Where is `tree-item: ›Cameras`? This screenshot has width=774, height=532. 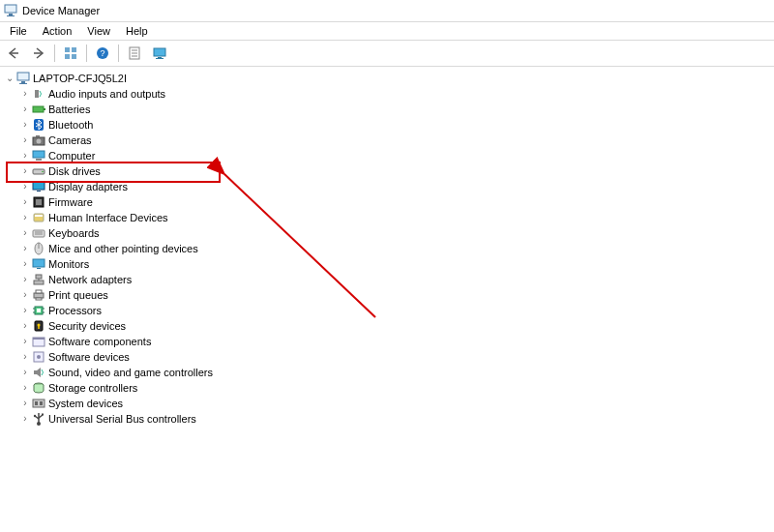
tree-item: ›Cameras is located at coordinates (387, 140).